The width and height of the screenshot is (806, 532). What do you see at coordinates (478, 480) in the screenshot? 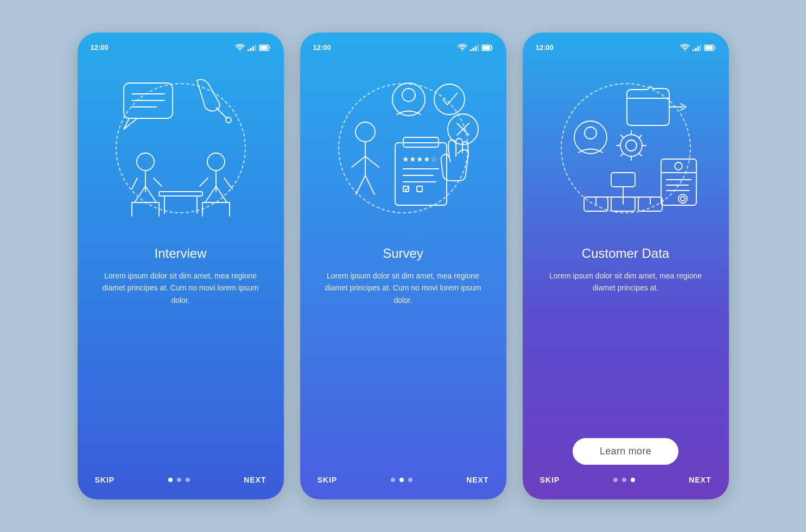
I see `next-button-2: NEXT` at bounding box center [478, 480].